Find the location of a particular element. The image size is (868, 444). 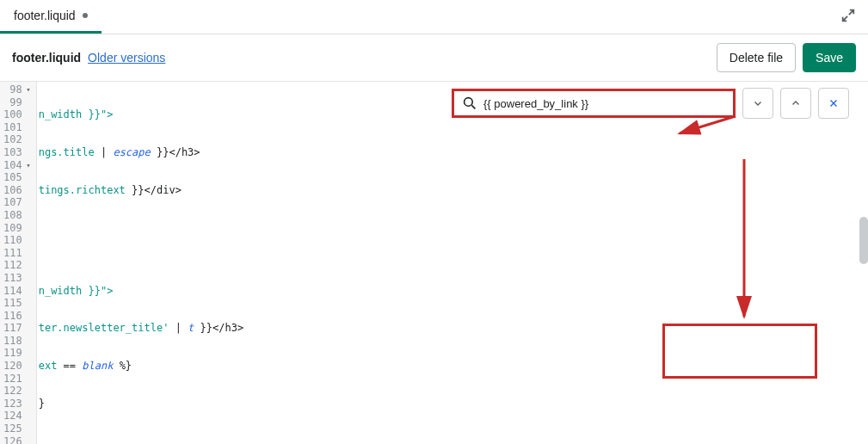

search-input is located at coordinates (604, 103).